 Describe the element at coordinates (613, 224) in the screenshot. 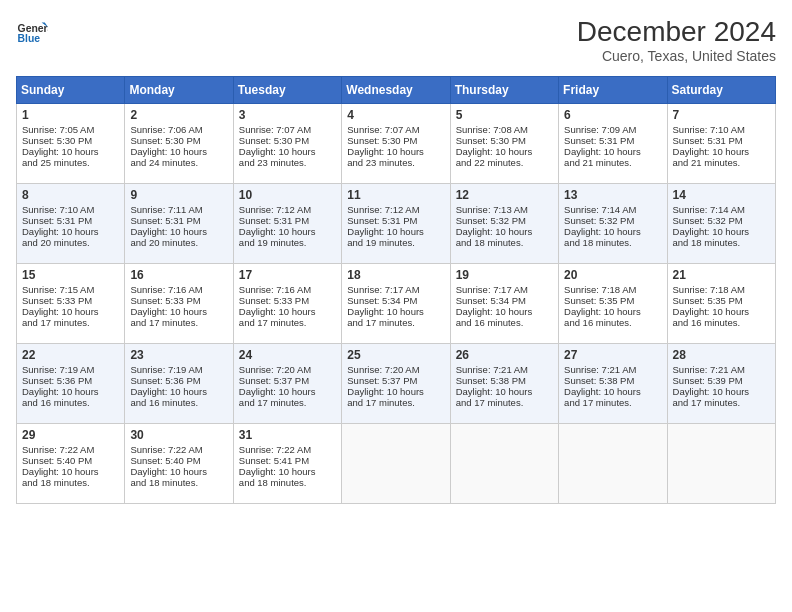

I see `calendar-cell: 13Sunrise: 7:14 AMSunset: 5:32 PMDayligh…` at that location.